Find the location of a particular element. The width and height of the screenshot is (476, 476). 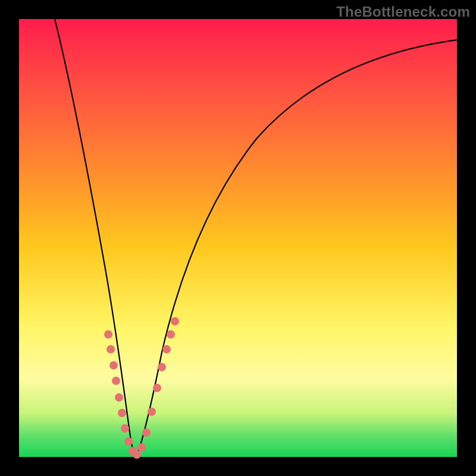

watermark-text: TheBottleneck.com is located at coordinates (403, 12).